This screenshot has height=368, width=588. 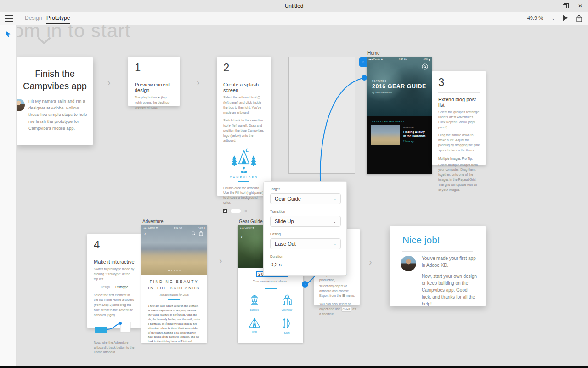 I want to click on talin-avatar, so click(x=408, y=264).